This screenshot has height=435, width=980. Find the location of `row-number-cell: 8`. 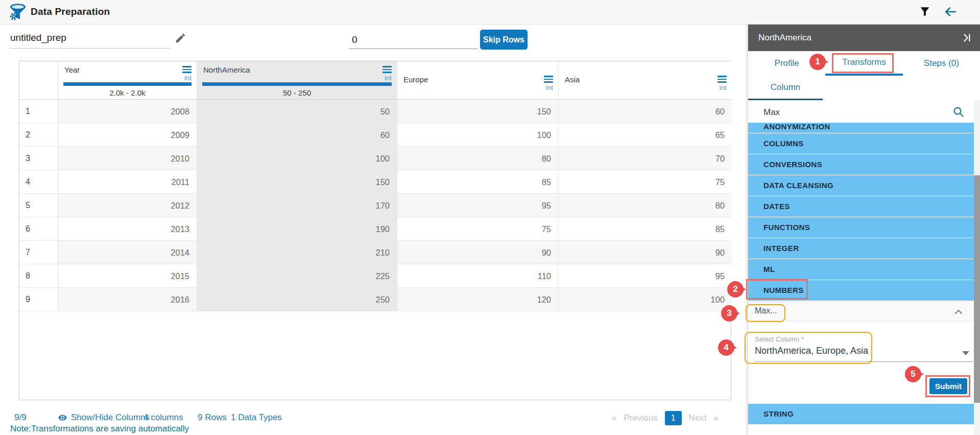

row-number-cell: 8 is located at coordinates (39, 276).